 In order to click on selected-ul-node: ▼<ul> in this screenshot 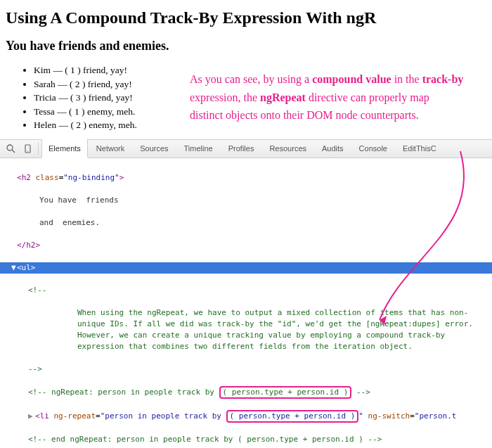, I will do `click(246, 268)`.